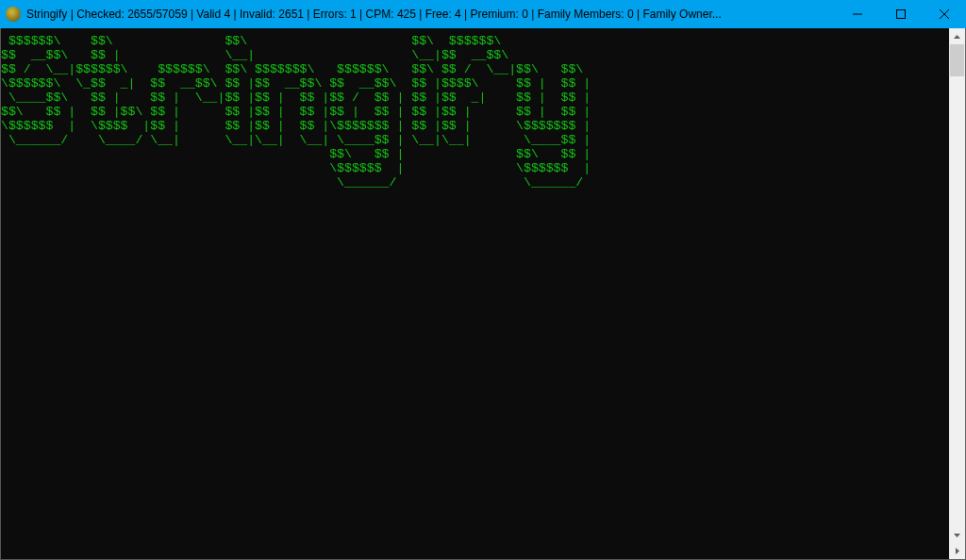 This screenshot has height=560, width=966. I want to click on vertical-scrollbar, so click(957, 286).